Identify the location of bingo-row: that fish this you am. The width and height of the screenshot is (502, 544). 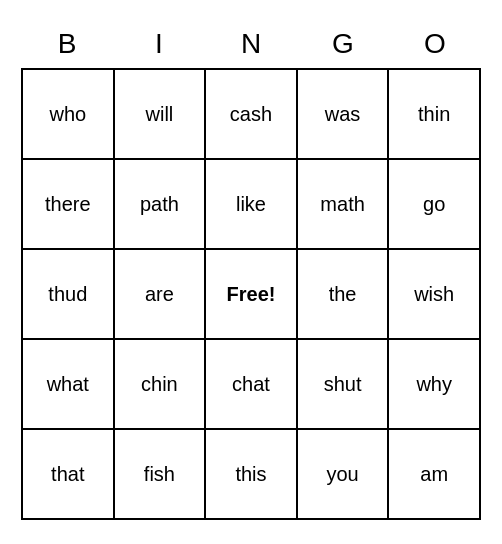
(251, 474).